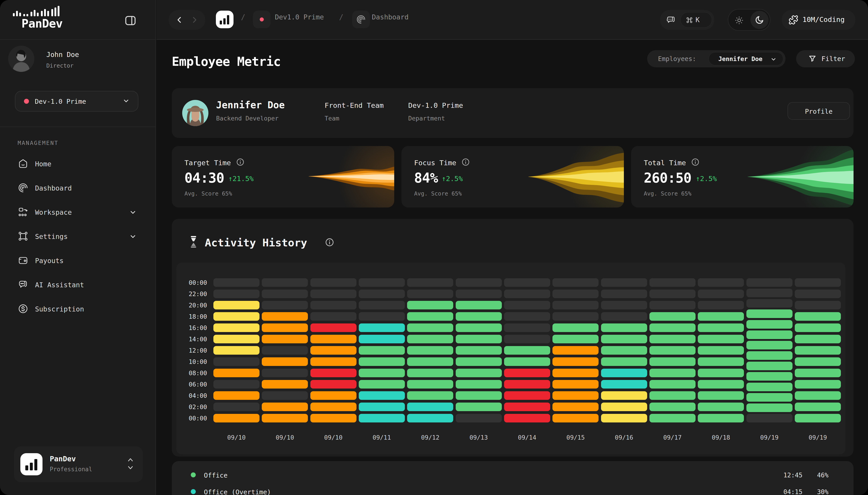 The width and height of the screenshot is (868, 495). I want to click on sidebar-item-ai-assistant: AI Assistant, so click(78, 285).